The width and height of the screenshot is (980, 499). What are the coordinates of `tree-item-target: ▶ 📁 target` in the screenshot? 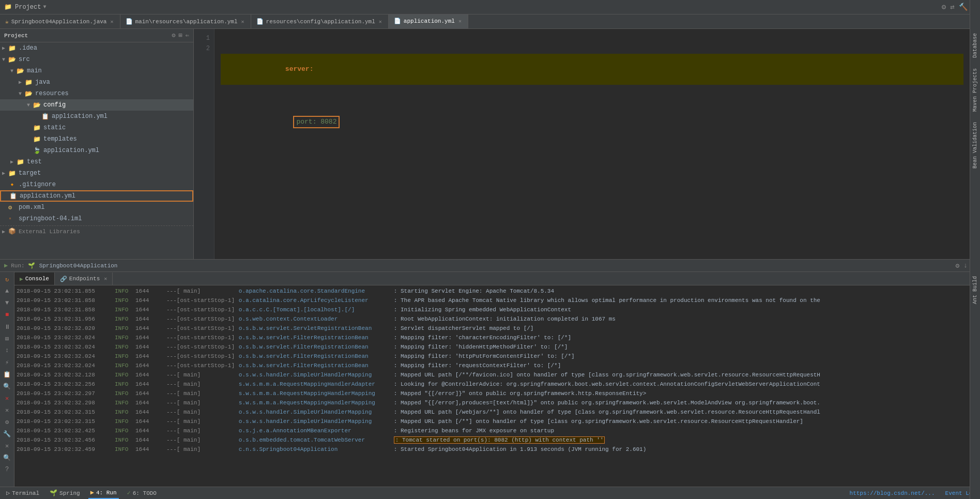 It's located at (97, 173).